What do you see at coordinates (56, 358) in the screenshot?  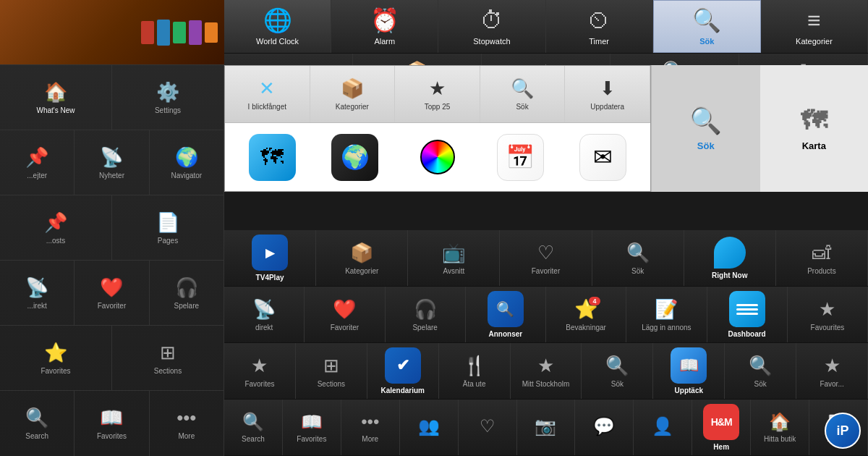 I see `sidebar-item-favorites2: ⭐ Favorites` at bounding box center [56, 358].